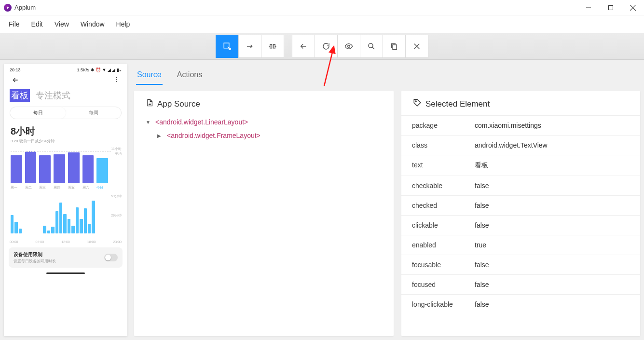 This screenshot has height=340, width=644. Describe the element at coordinates (443, 245) in the screenshot. I see `attr-key: enabled` at that location.